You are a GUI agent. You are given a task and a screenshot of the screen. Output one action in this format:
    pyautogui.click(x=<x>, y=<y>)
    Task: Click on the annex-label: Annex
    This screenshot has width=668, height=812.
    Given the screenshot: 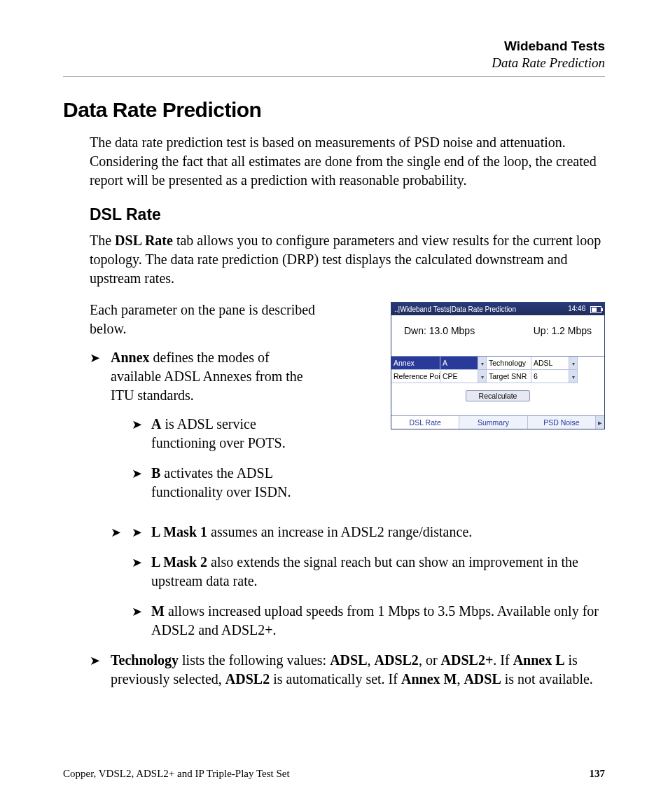 What is the action you would take?
    pyautogui.click(x=416, y=363)
    